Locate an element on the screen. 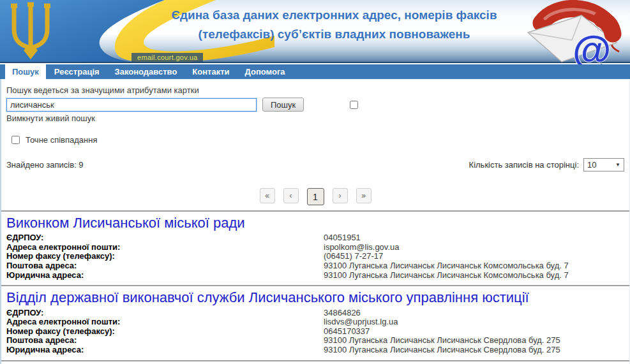 This screenshot has width=630, height=364. tab-reiestratsiia: Реєстрація is located at coordinates (77, 71).